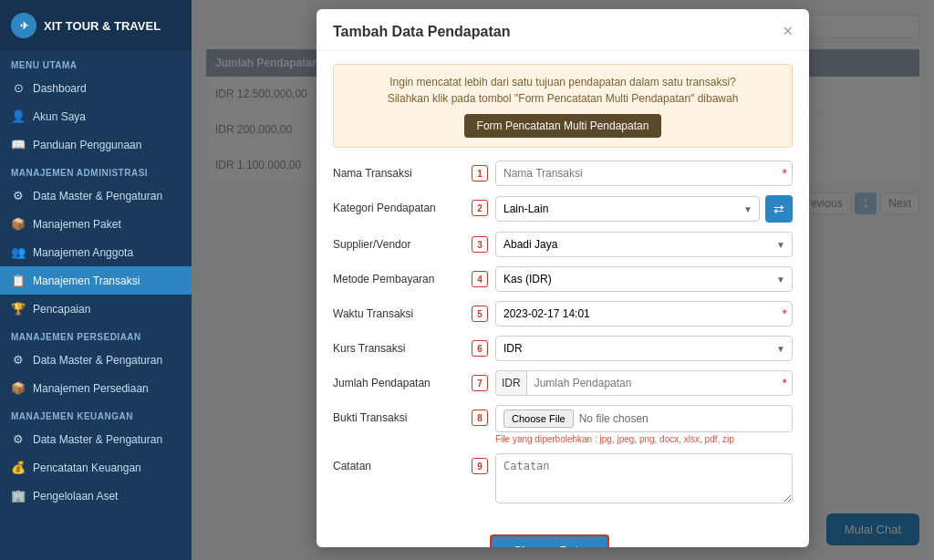  Describe the element at coordinates (397, 204) in the screenshot. I see `label-kategori-pendapatan: Kategori Pendapatan` at that location.